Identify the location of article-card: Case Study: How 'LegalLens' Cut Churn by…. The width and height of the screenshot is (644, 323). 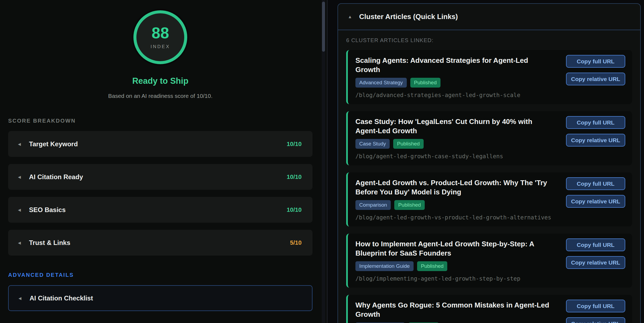
(489, 138).